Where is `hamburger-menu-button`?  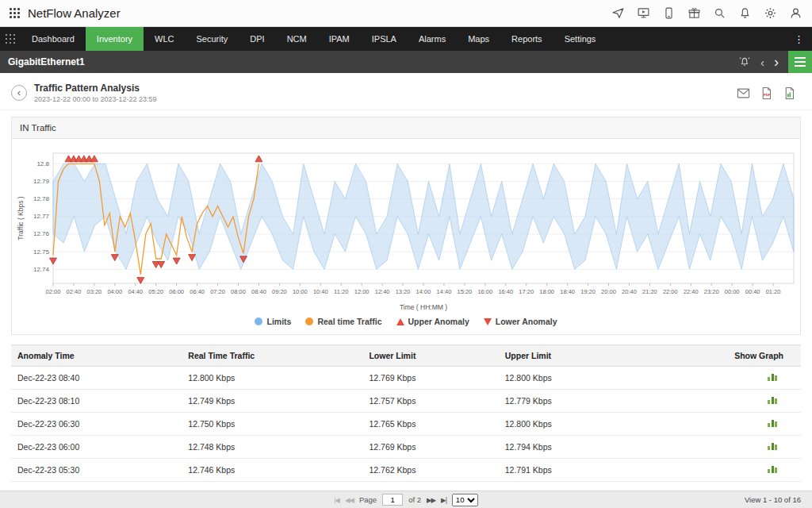
hamburger-menu-button is located at coordinates (800, 62).